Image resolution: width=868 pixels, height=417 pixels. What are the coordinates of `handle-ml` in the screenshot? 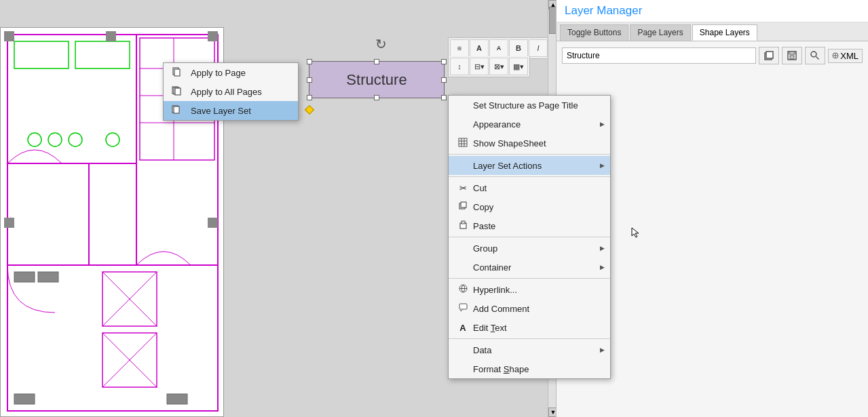 It's located at (309, 80).